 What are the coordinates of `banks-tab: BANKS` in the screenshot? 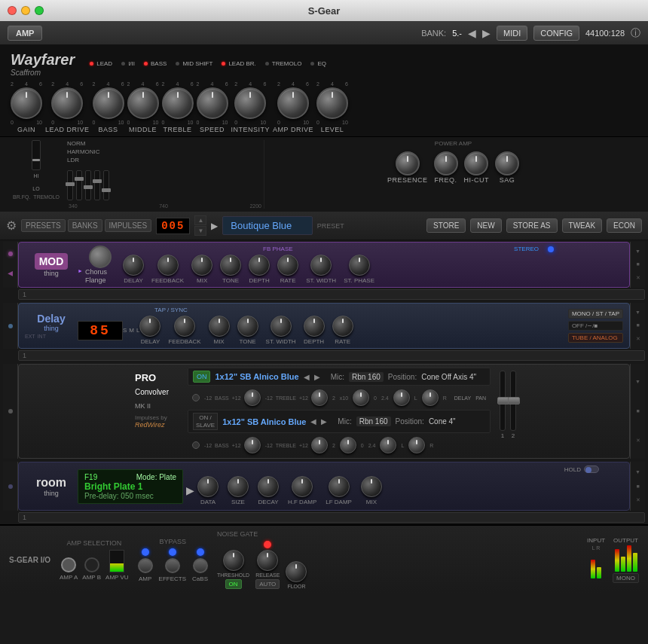 It's located at (85, 226).